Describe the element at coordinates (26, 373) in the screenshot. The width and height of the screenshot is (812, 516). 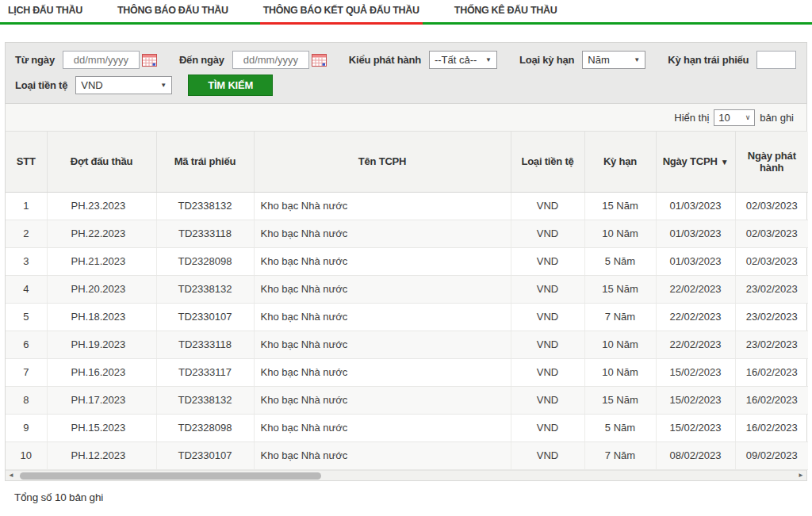
I see `cell-stt: 7` at that location.